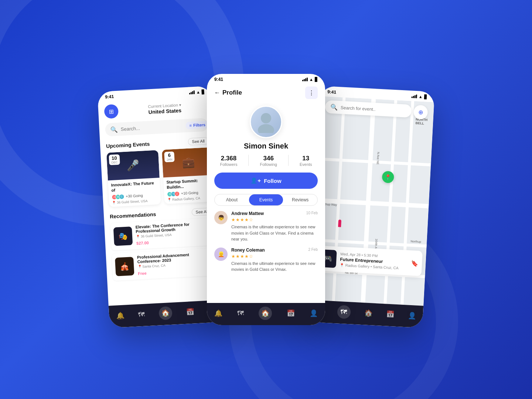 The height and width of the screenshot is (399, 532). I want to click on rec-price-1: Free, so click(142, 273).